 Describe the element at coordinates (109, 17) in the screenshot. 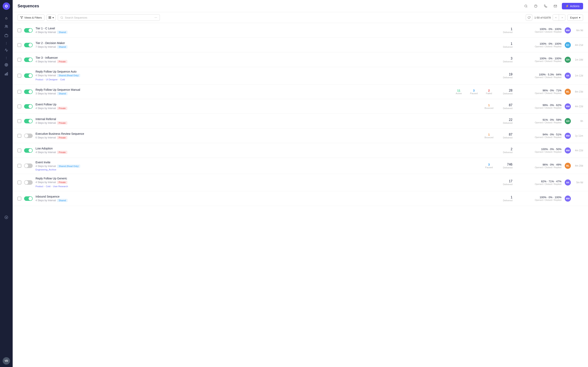

I see `search-input` at that location.